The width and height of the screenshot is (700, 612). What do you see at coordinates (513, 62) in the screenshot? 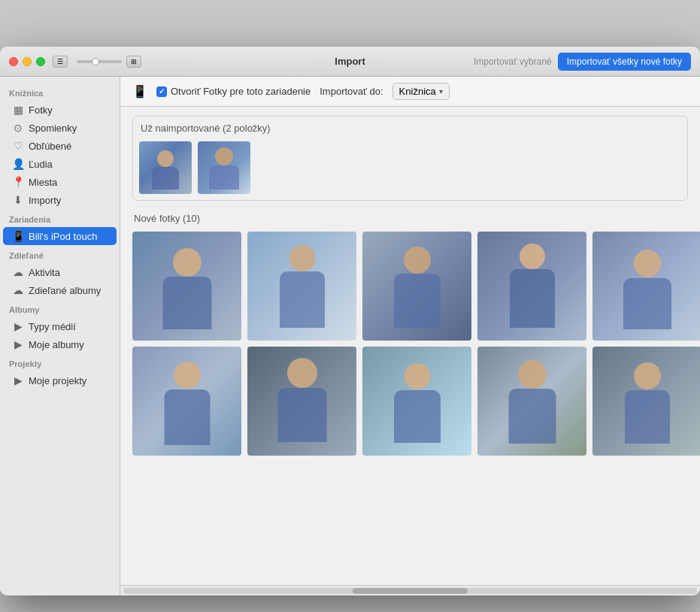
I see `import-selected-button: Importovať vybrané` at bounding box center [513, 62].